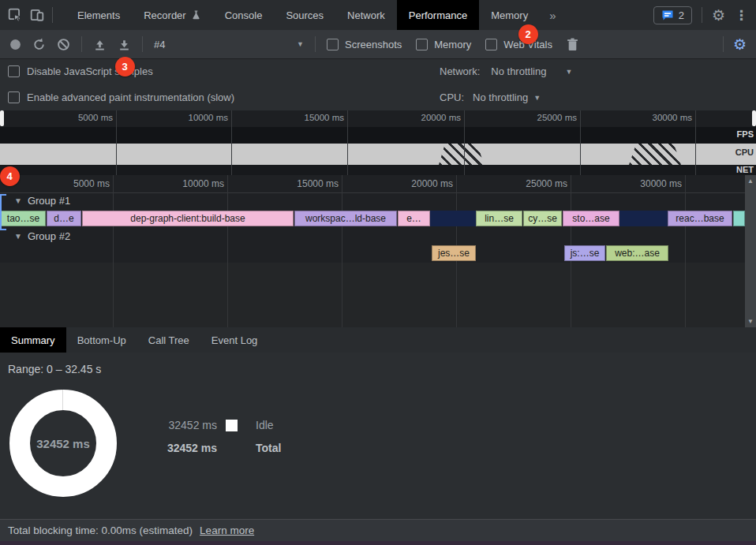 This screenshot has width=756, height=545. I want to click on toolbar-divider, so click(82, 44).